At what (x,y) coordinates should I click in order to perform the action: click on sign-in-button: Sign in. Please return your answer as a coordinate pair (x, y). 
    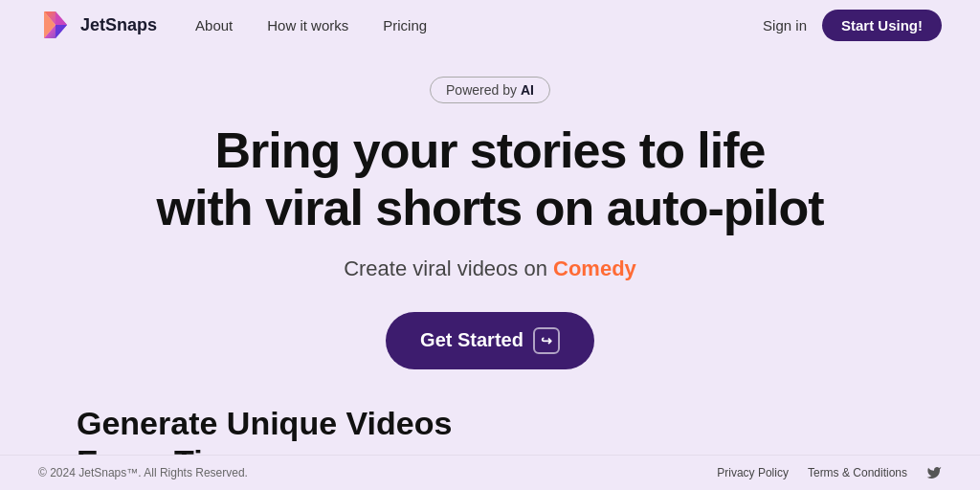
    Looking at the image, I should click on (785, 25).